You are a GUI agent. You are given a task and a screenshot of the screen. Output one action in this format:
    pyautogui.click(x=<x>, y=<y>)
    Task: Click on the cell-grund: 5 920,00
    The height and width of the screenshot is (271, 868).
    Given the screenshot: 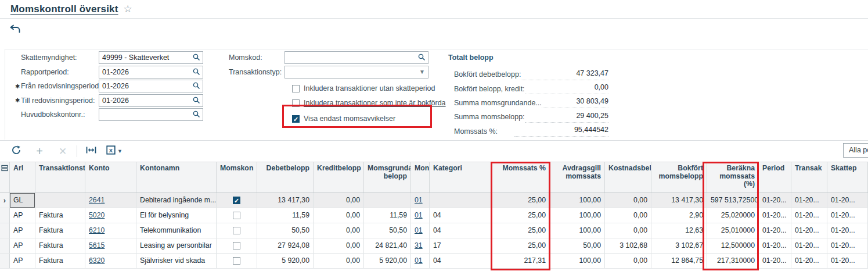 What is the action you would take?
    pyautogui.click(x=388, y=261)
    